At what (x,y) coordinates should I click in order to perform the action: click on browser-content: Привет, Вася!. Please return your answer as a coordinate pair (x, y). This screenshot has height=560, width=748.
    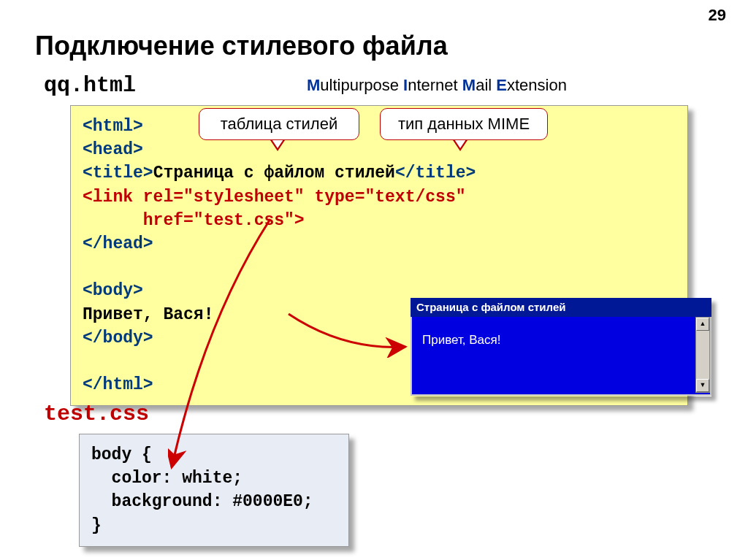
    Looking at the image, I should click on (561, 340).